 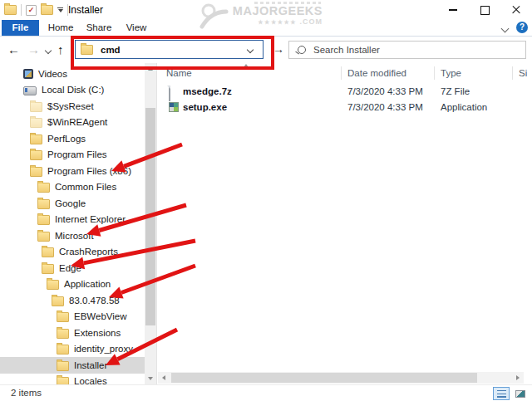 I want to click on scroll-up-icon, so click(x=150, y=69).